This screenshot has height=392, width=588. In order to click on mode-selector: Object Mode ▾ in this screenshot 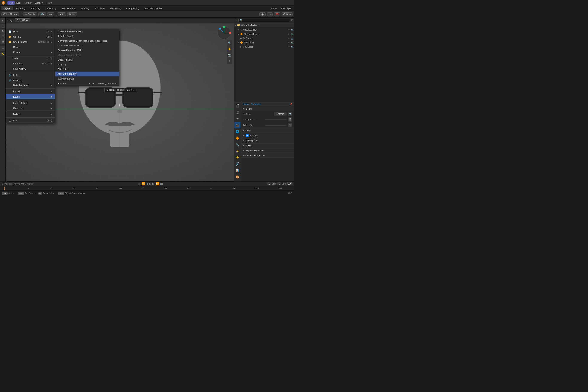, I will do `click(10, 14)`.